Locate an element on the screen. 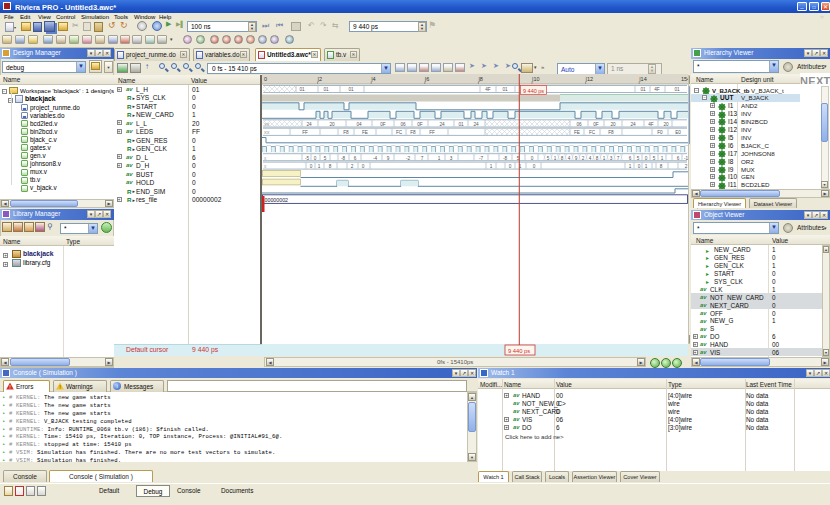  svg-text: F0 is located at coordinates (660, 132).